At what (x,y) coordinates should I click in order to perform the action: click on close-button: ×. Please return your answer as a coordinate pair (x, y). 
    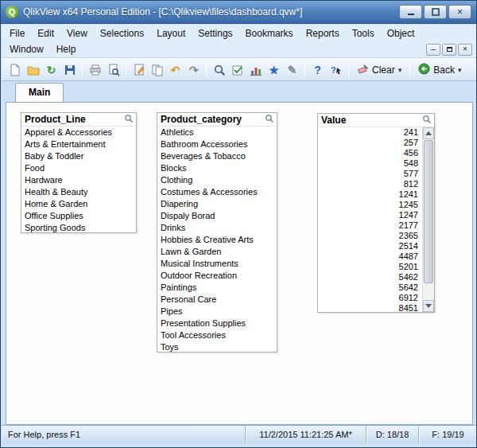
    Looking at the image, I should click on (460, 12).